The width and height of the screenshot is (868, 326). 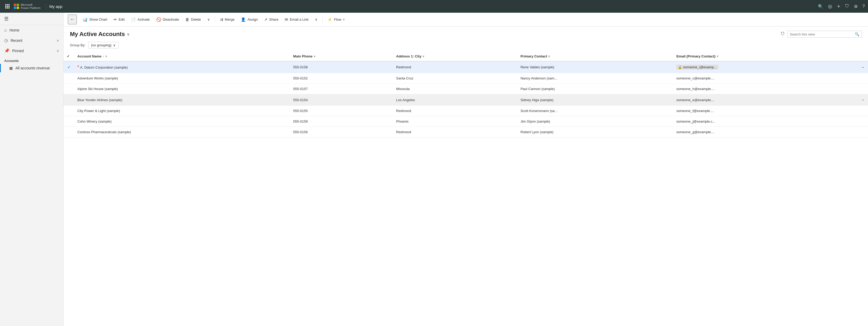 What do you see at coordinates (72, 20) in the screenshot?
I see `back-button: ←` at bounding box center [72, 20].